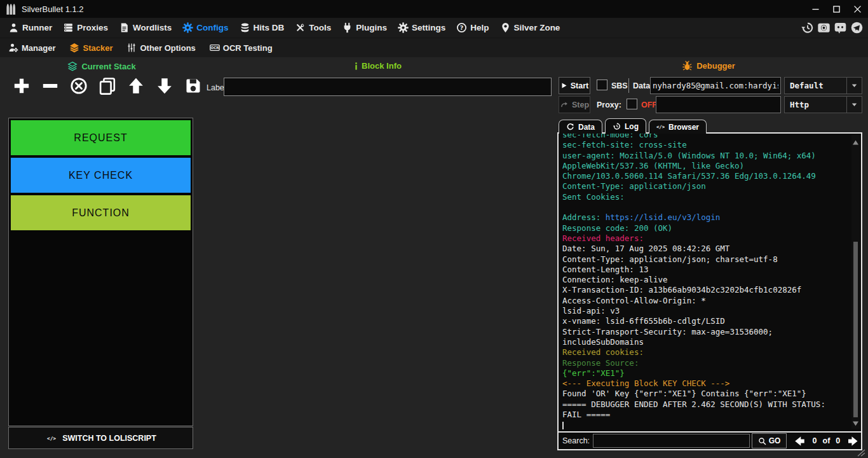 The image size is (868, 458). What do you see at coordinates (102, 66) in the screenshot?
I see `current-stack-header: Current Stack` at bounding box center [102, 66].